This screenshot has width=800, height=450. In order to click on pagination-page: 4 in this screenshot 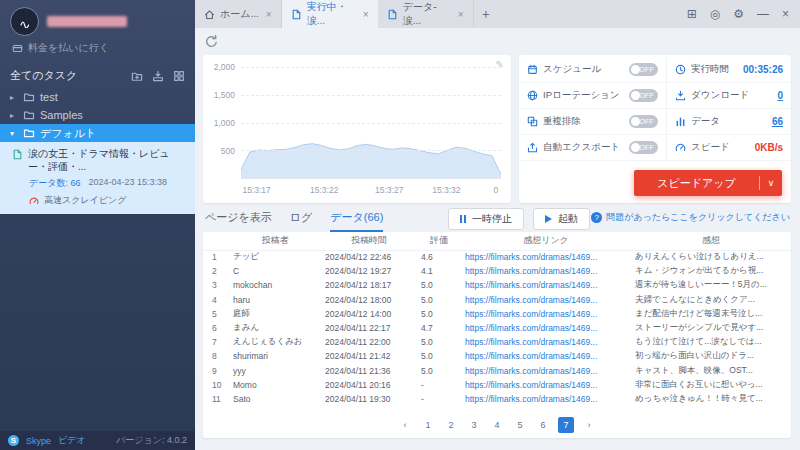, I will do `click(497, 425)`.